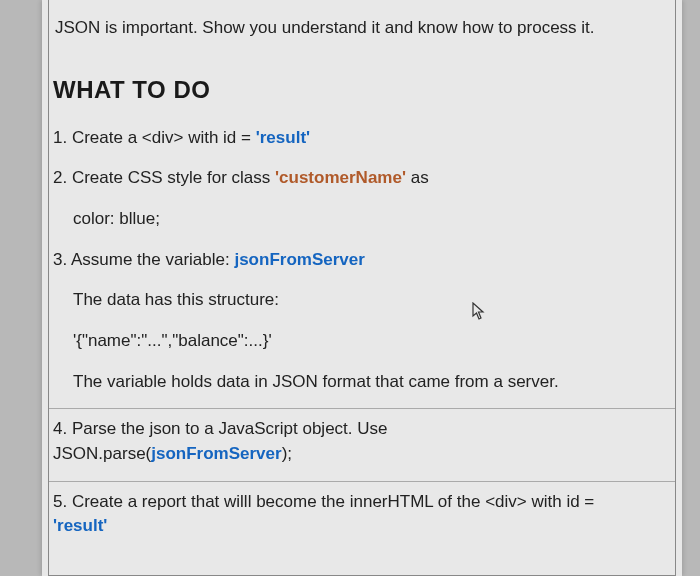 The image size is (700, 576). Describe the element at coordinates (362, 260) in the screenshot. I see `step-3: 3. Assume the variable: jsonFromServer` at that location.